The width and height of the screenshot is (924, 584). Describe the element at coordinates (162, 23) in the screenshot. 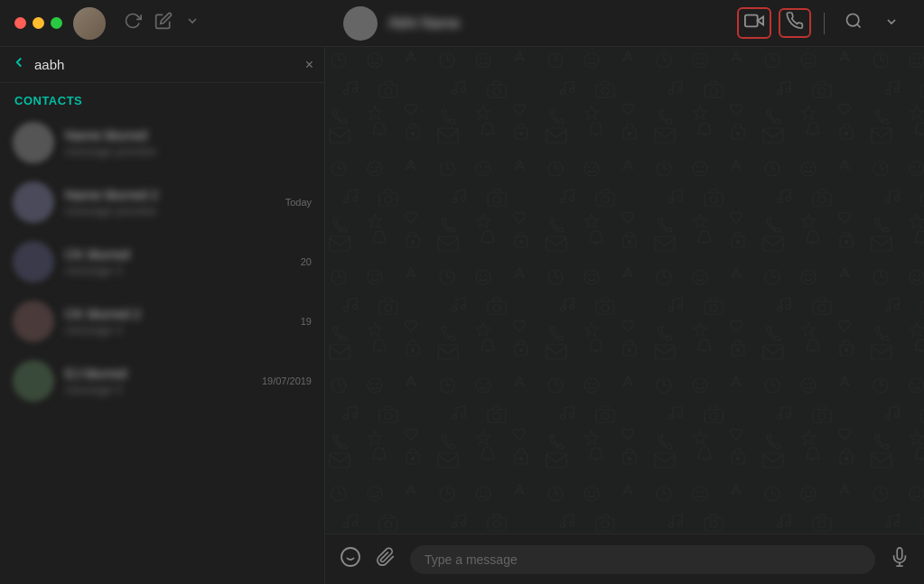

I see `titlebar-icons` at that location.